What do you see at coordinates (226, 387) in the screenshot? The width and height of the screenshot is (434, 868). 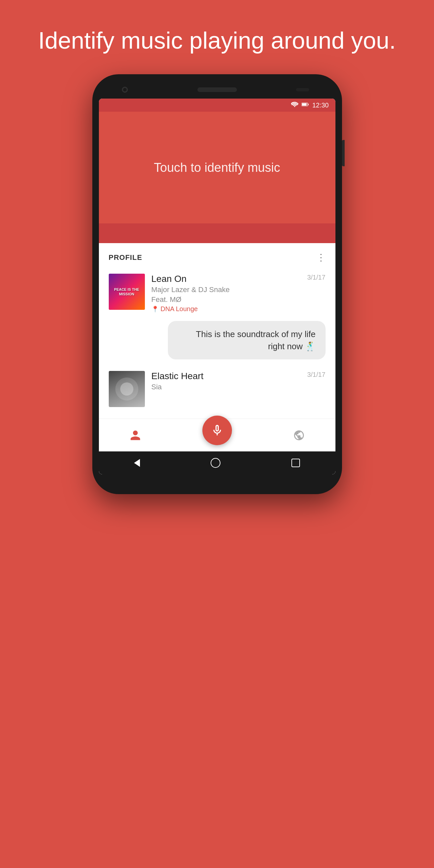 I see `song-artist-elastic: Sia` at bounding box center [226, 387].